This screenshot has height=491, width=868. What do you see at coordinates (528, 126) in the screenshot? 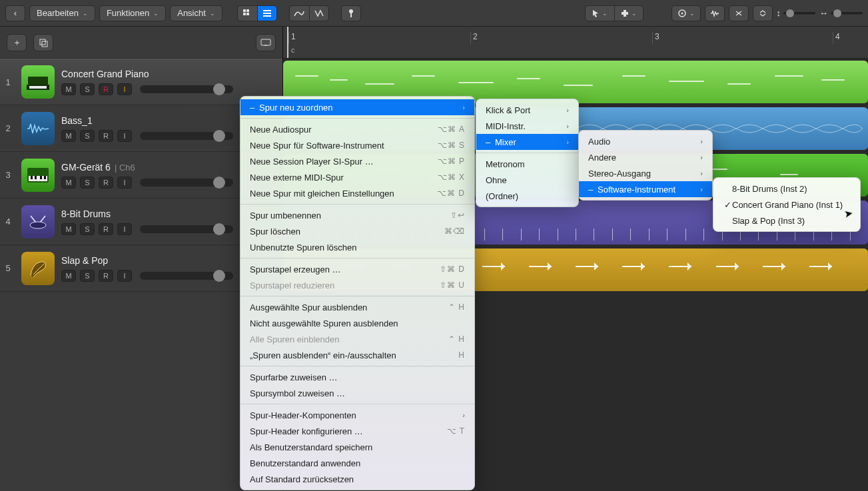
I see `menu-midi-instr: MIDI-Instr.›` at bounding box center [528, 126].